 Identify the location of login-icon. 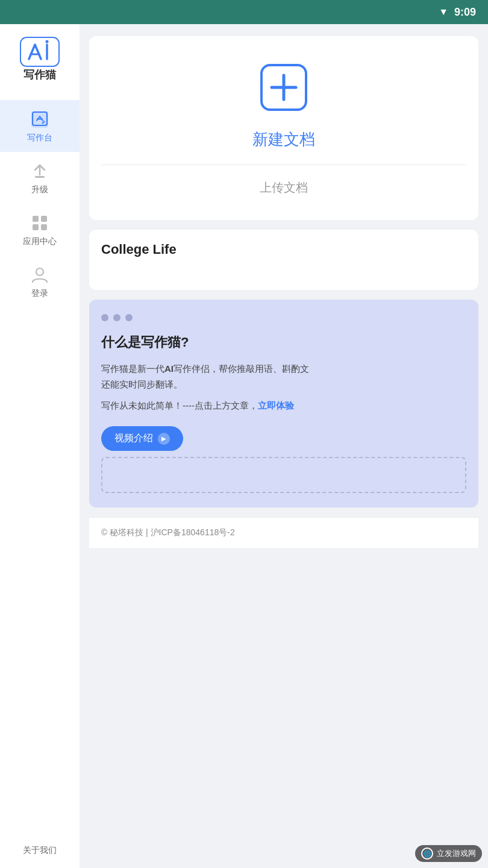
(40, 275).